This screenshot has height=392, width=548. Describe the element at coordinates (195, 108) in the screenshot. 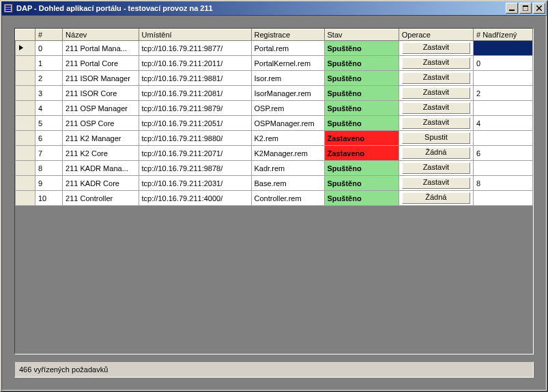

I see `cell-location: tcp://10.16.79.211:9879/` at that location.